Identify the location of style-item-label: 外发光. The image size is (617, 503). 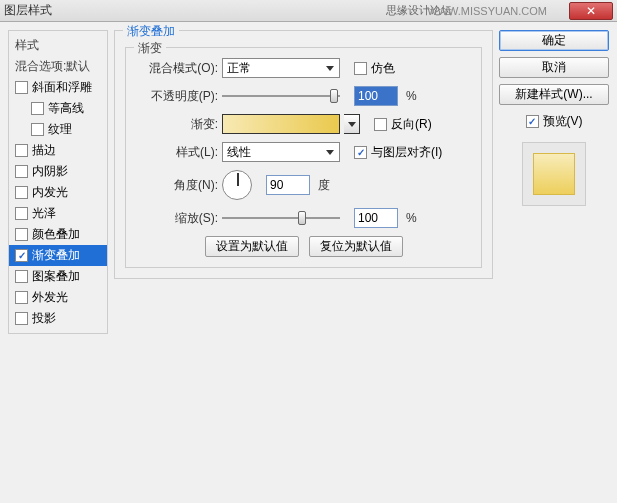
(50, 298).